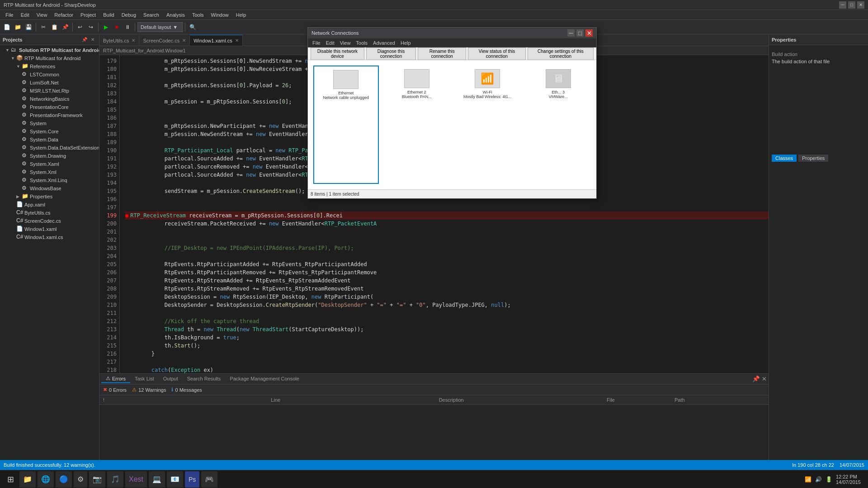 This screenshot has height=488, width=868. Describe the element at coordinates (384, 43) in the screenshot. I see `overlay-menu-advanced: Advanced` at that location.